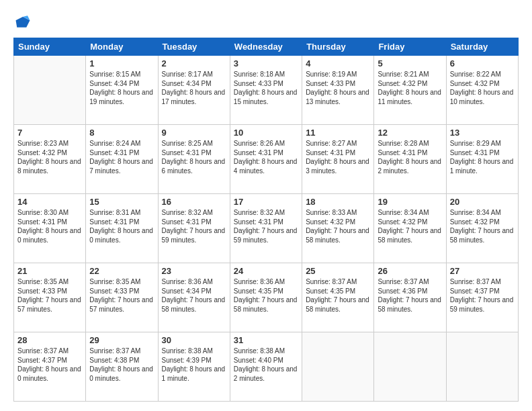 This screenshot has width=532, height=411. What do you see at coordinates (50, 298) in the screenshot?
I see `calendar-cell: 21Sunrise: 8:35 AM Sunset: 4:33 PM Dayli…` at bounding box center [50, 298].